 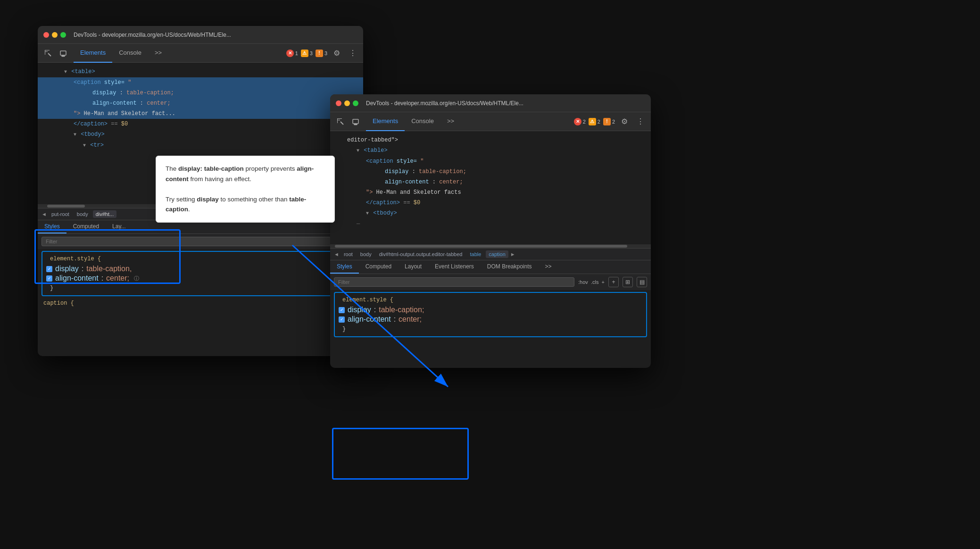 I want to click on breadcrumb-caption-2: caption, so click(x=497, y=254).